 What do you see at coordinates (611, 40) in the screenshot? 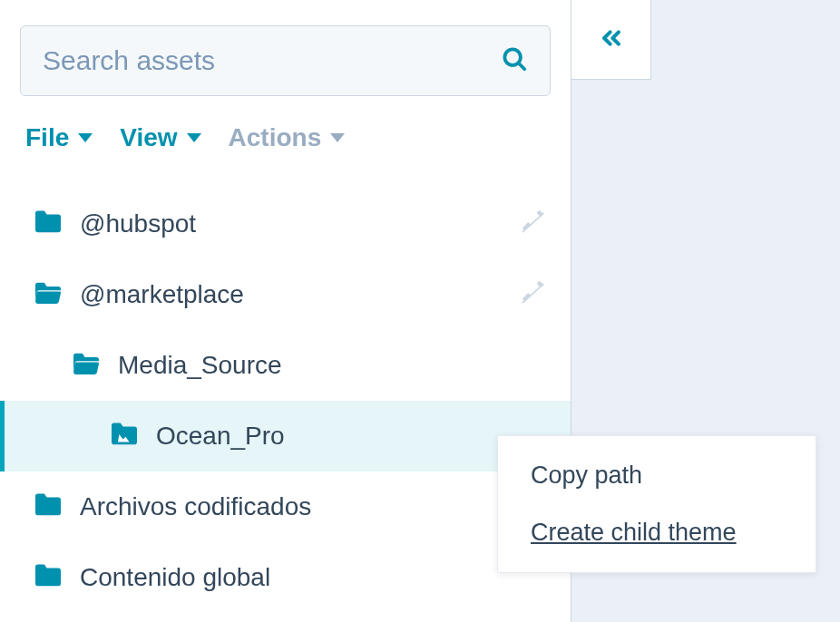
I see `collapse-sidebar-button` at bounding box center [611, 40].